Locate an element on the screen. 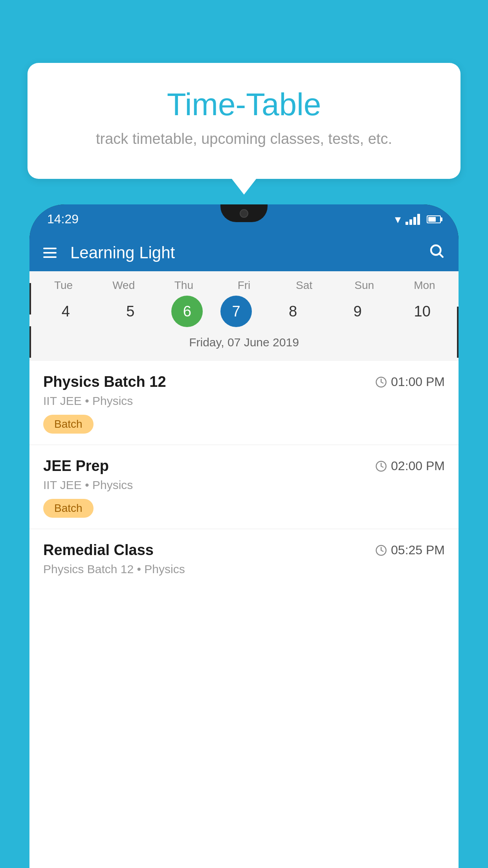 This screenshot has height=868, width=488. day-label-wed: Wed is located at coordinates (124, 285).